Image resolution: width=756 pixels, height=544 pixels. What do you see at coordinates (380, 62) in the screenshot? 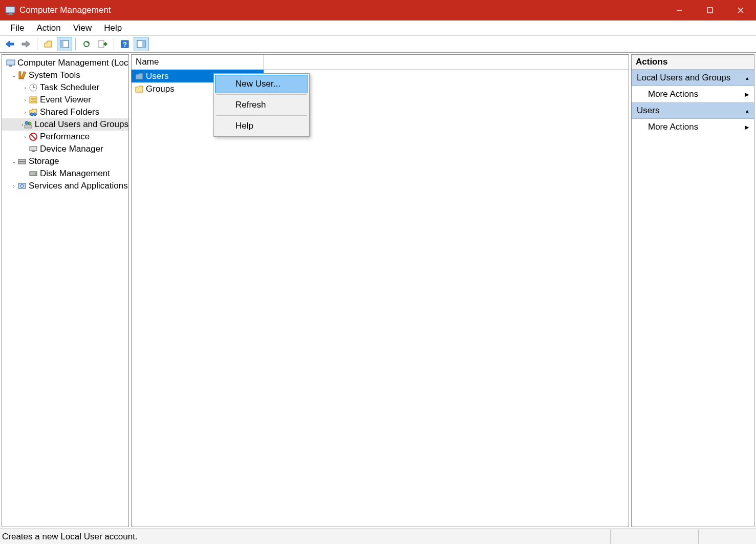
I see `list-header: Name` at bounding box center [380, 62].